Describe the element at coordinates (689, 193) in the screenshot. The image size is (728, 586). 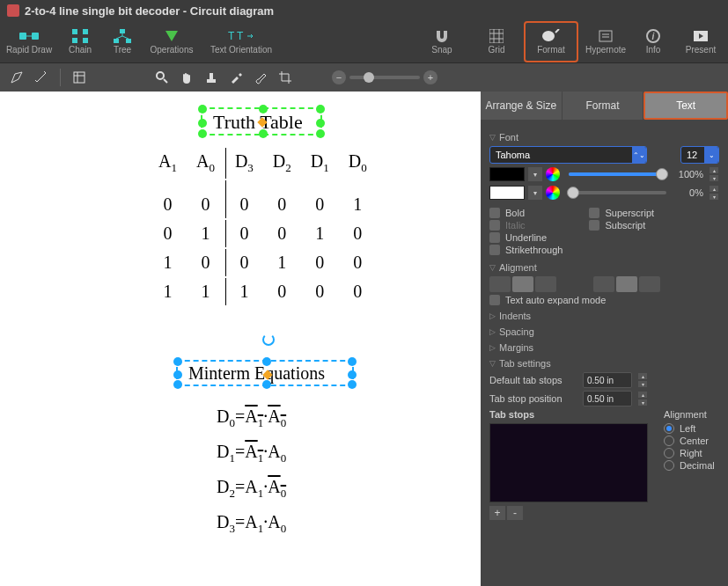
I see `bg-opacity-value: 0%` at that location.